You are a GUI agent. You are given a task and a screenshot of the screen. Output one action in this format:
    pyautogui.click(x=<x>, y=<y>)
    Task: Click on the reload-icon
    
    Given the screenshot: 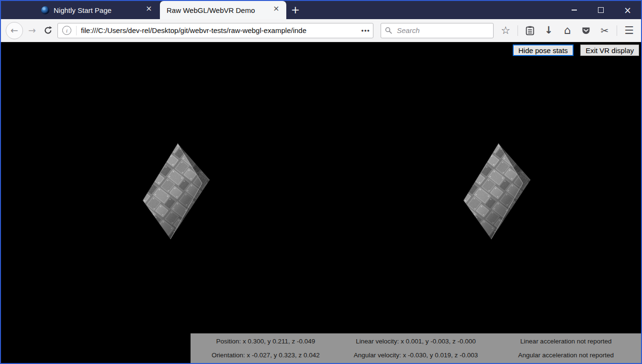 What is the action you would take?
    pyautogui.click(x=48, y=31)
    